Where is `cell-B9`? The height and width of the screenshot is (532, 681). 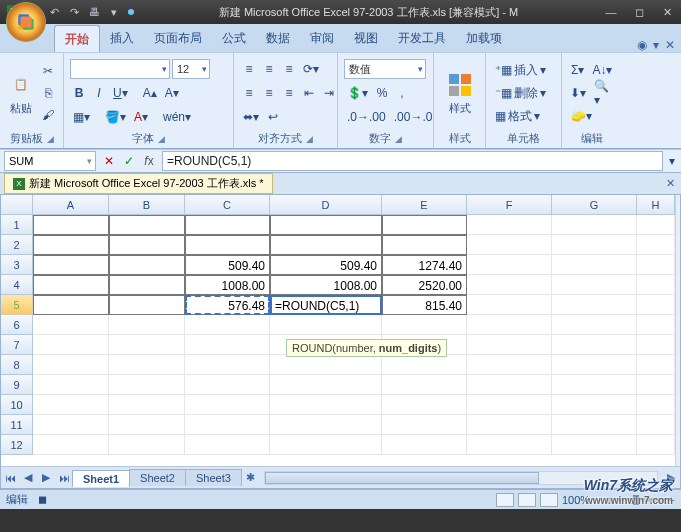 cell-B9 is located at coordinates (147, 385).